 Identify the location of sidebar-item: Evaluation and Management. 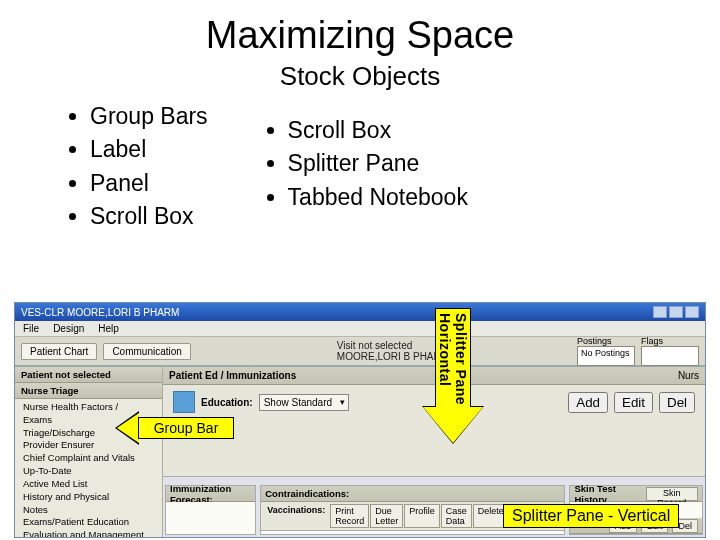
(90, 534).